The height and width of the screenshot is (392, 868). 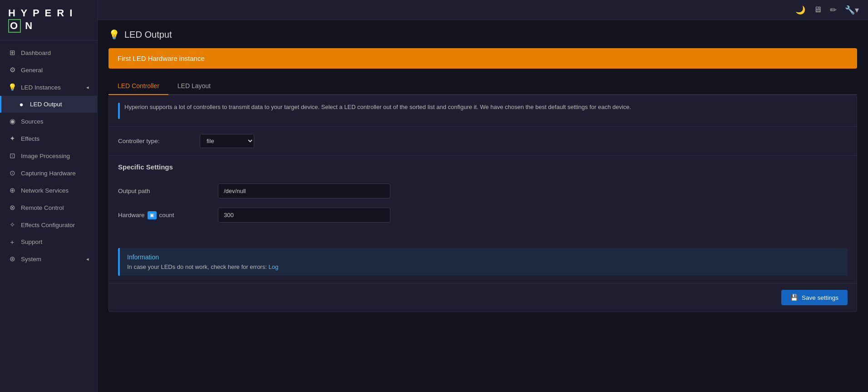 I want to click on hardware-count-group: Hardware ▣ count, so click(x=483, y=215).